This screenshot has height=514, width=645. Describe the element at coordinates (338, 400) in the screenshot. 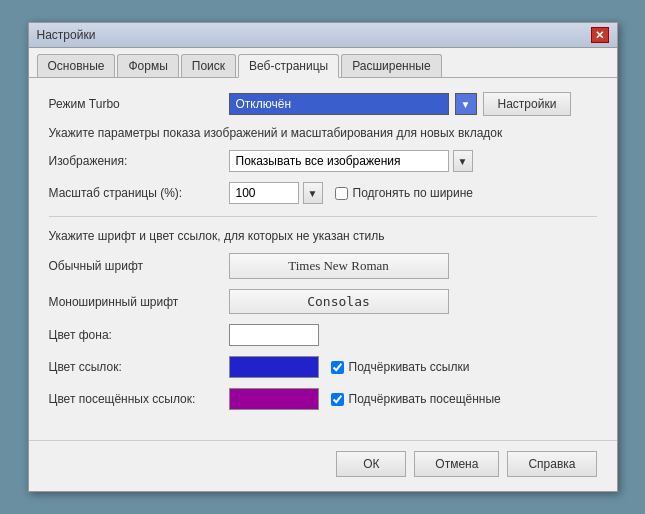

I see `visited-underline-checkbox` at that location.